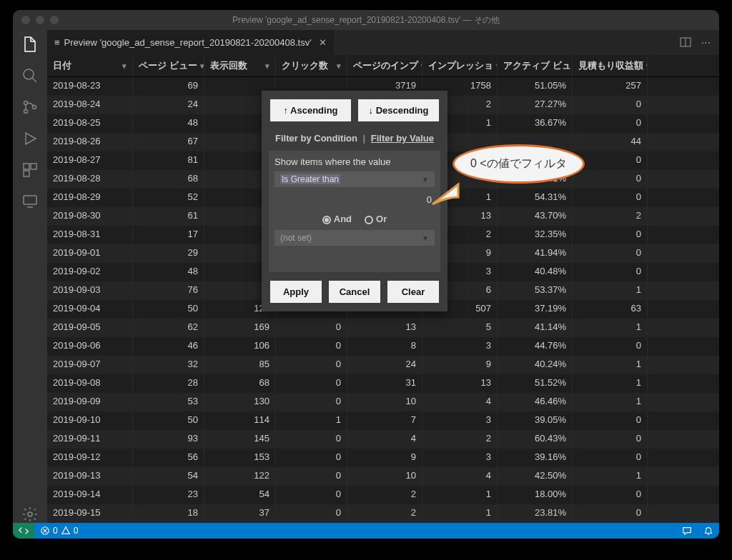  Describe the element at coordinates (535, 86) in the screenshot. I see `cell: 51.05%` at that location.